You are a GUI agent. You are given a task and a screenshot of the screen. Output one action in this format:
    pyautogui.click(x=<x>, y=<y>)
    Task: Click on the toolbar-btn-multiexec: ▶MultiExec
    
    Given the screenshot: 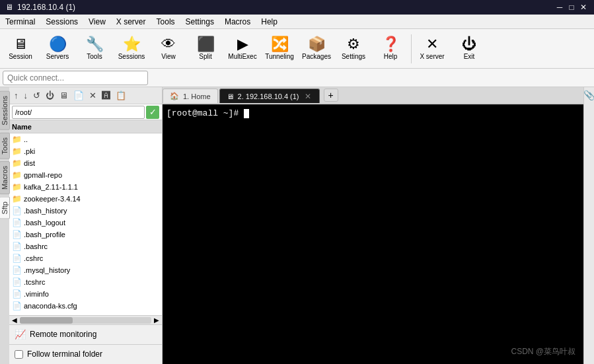 What is the action you would take?
    pyautogui.click(x=242, y=49)
    